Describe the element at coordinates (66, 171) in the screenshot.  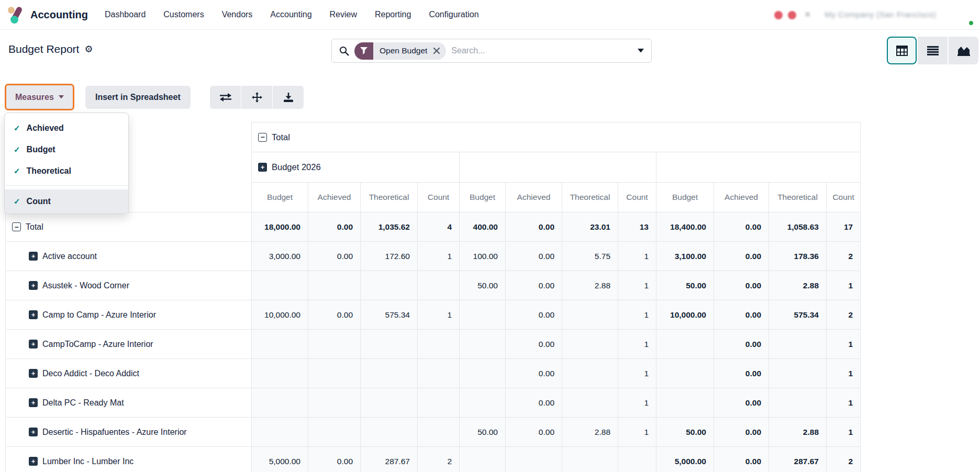
I see `measures-menu-item: ✓Theoretical` at that location.